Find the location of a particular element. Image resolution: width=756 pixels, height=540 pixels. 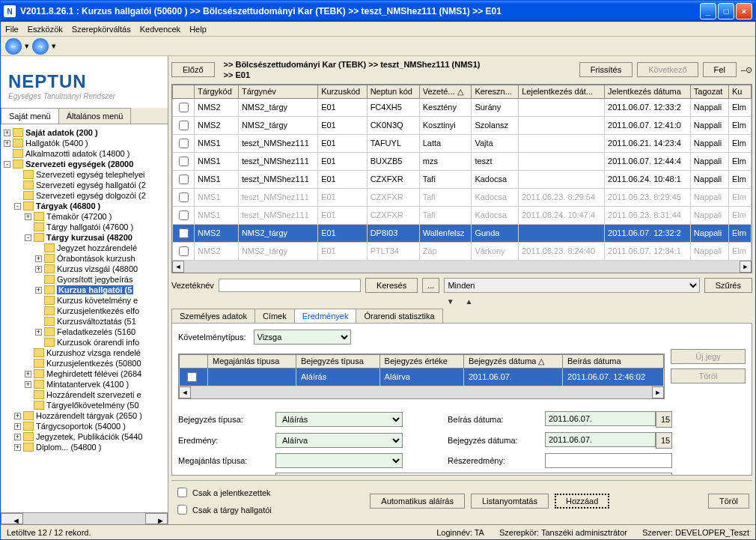

close-button: × is located at coordinates (744, 11).